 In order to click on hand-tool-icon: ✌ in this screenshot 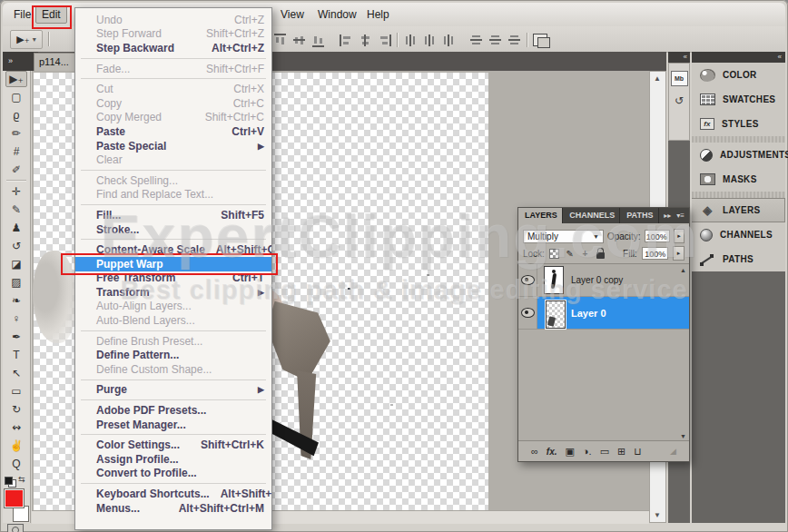, I will do `click(16, 446)`.